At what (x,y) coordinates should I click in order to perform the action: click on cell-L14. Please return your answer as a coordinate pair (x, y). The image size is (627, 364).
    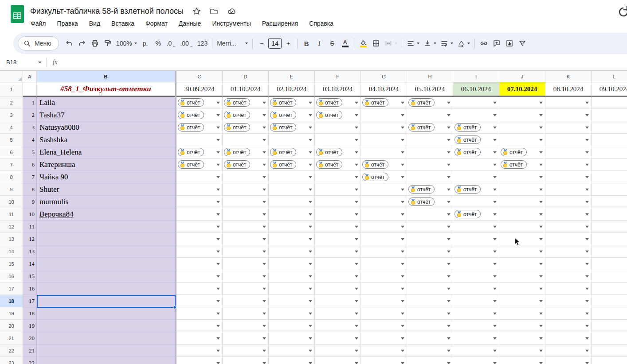
    Looking at the image, I should click on (609, 252).